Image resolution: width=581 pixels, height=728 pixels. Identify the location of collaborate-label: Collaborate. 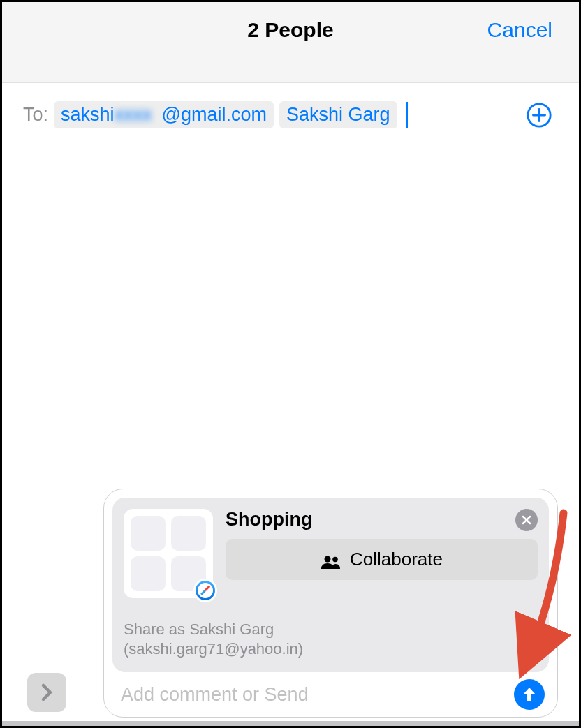
(397, 560).